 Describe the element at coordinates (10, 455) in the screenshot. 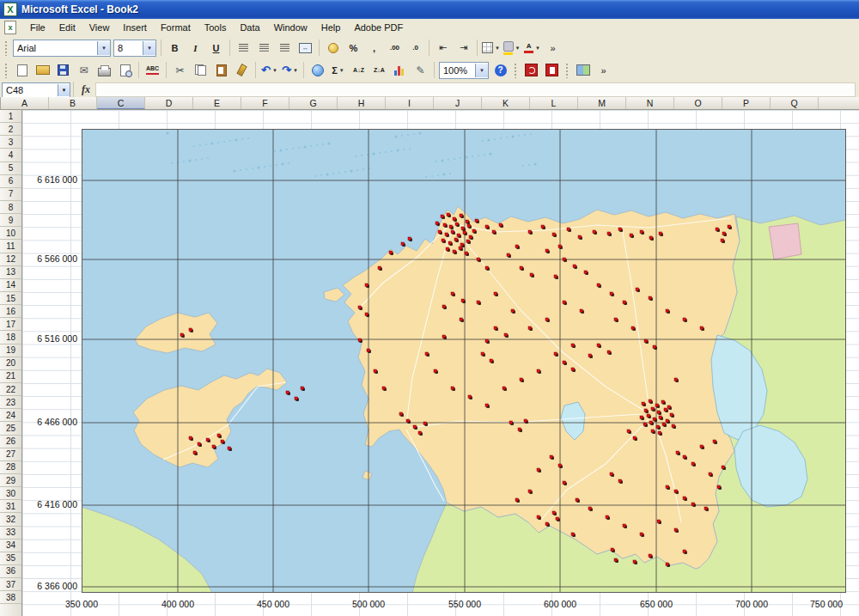

I see `row-header-27: 27` at that location.